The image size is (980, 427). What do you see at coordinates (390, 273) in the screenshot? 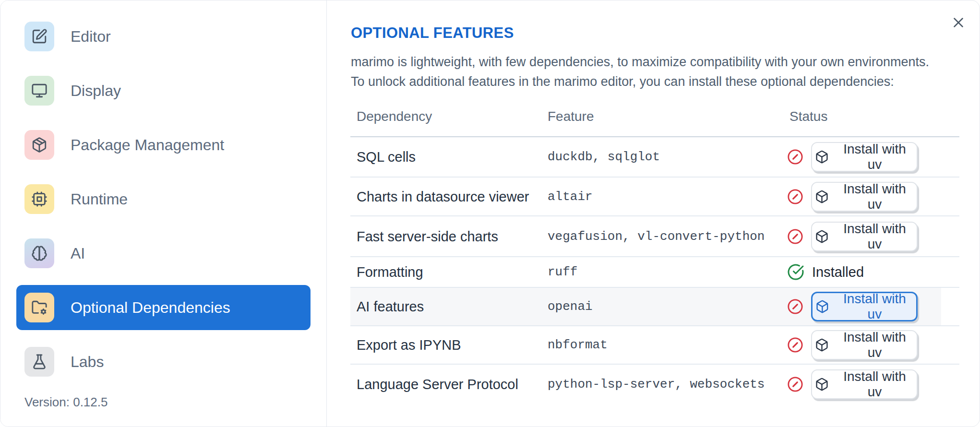
I see `dependency-cell: Formatting` at bounding box center [390, 273].